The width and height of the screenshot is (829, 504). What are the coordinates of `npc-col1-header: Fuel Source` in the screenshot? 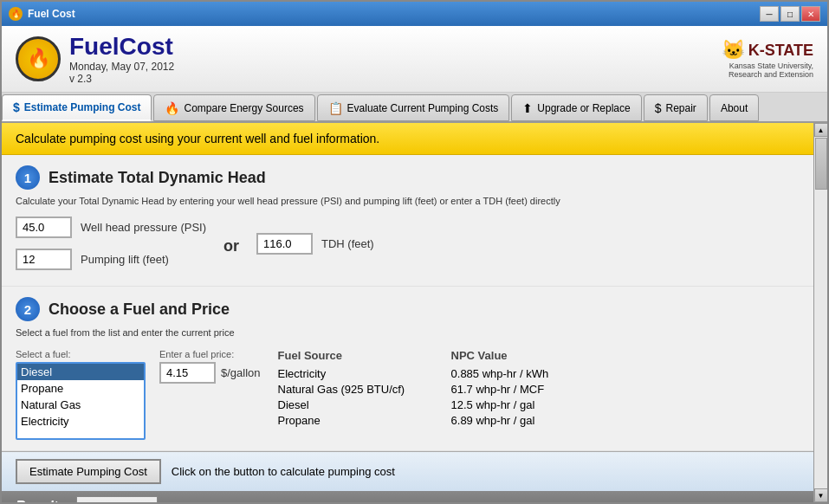 It's located at (356, 355).